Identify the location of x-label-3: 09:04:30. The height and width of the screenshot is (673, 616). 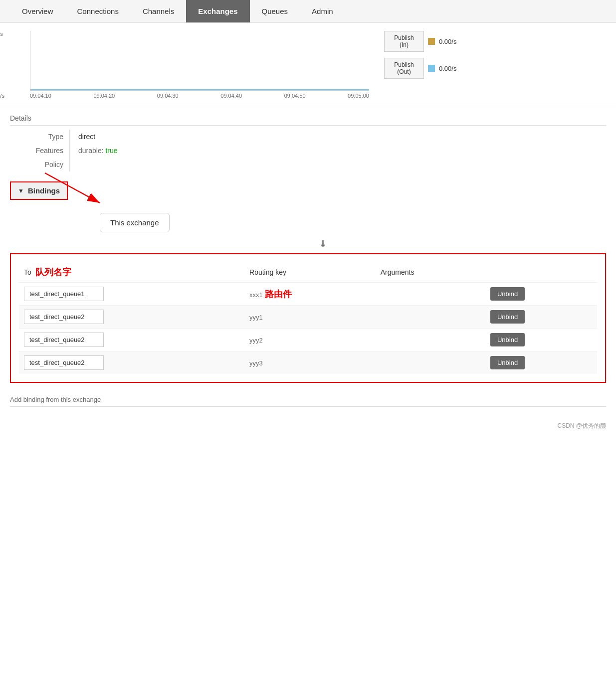
(168, 96).